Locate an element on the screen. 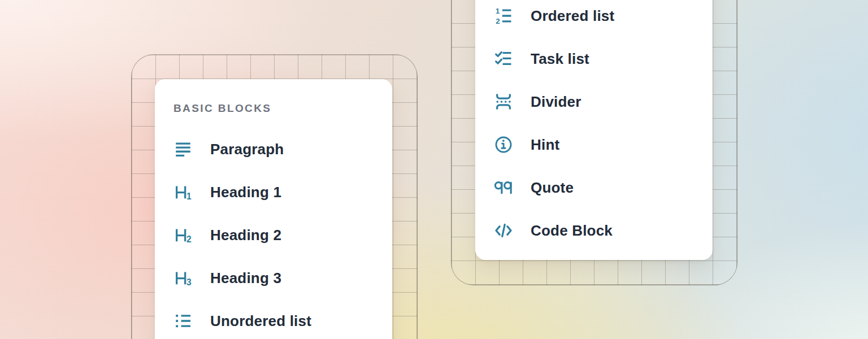  heading-3-icon: 3 is located at coordinates (183, 278).